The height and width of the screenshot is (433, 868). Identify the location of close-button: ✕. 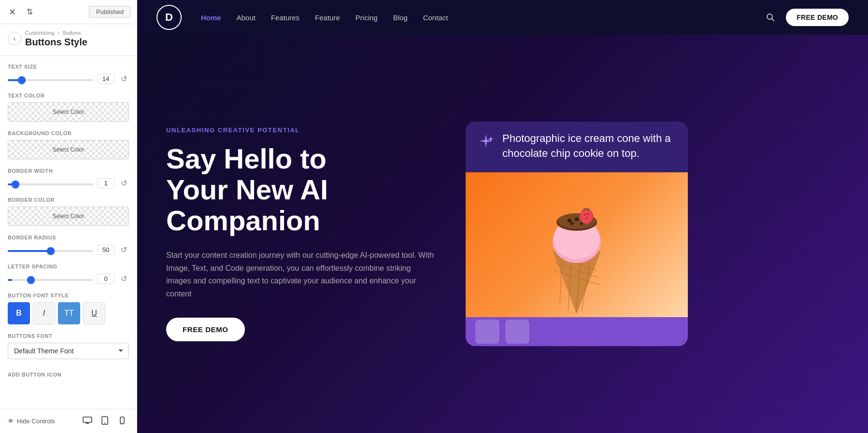
(12, 12).